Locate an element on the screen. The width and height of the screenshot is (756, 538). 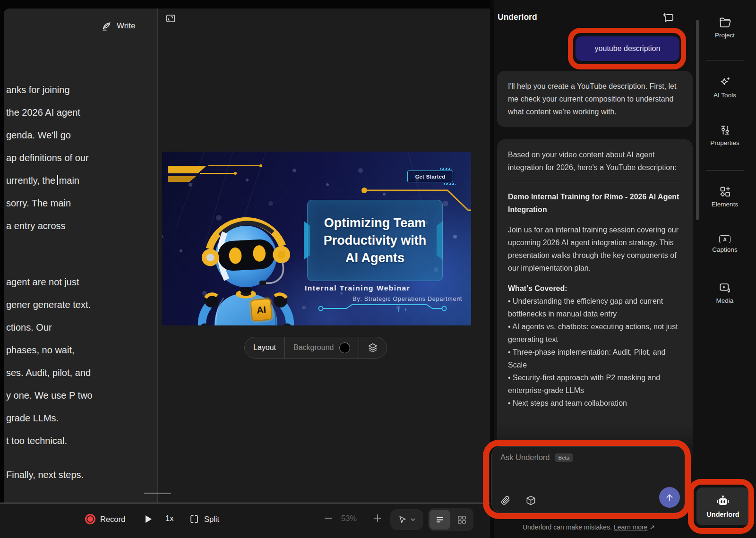
ask-underlord-input: Ask Underlord Beta is located at coordinates (589, 479).